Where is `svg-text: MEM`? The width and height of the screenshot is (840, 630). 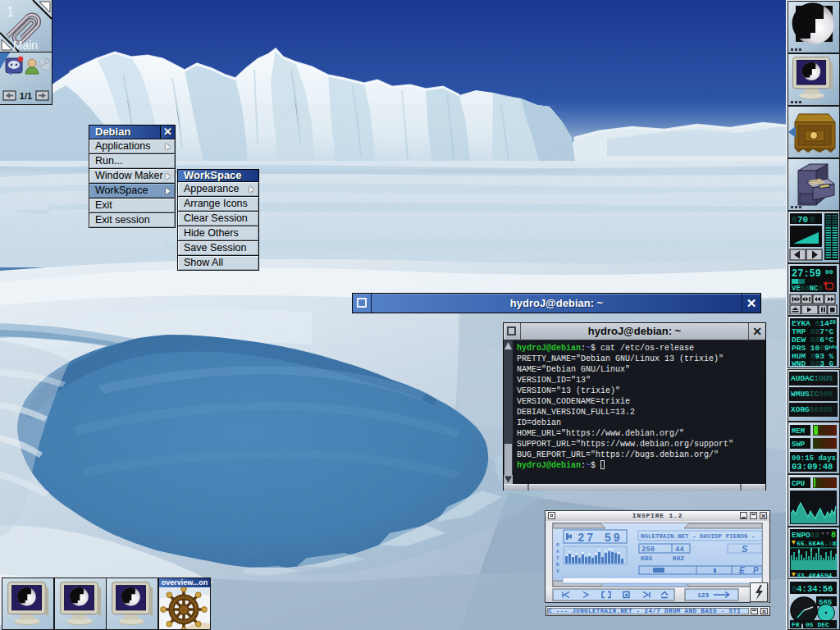
svg-text: MEM is located at coordinates (798, 431).